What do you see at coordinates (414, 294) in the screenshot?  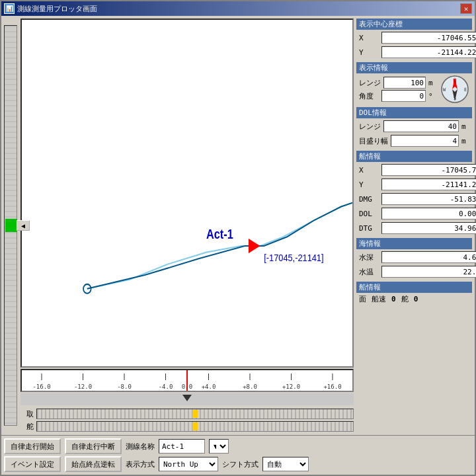 I see `ship-info2-section: 船情報 面 船速 0 舵 0` at bounding box center [414, 294].